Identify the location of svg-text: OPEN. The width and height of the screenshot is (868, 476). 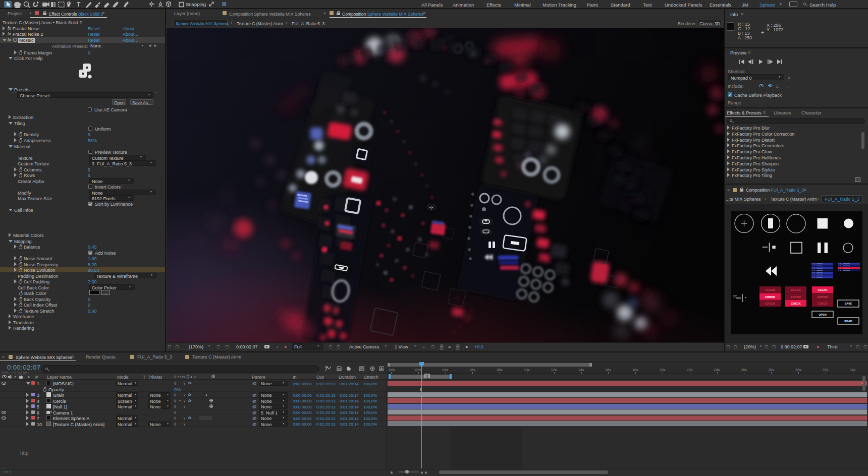
(823, 315).